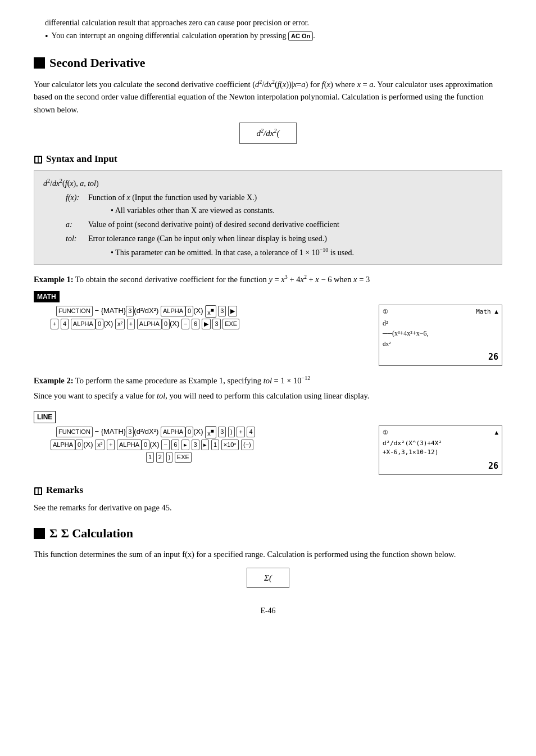 The width and height of the screenshot is (536, 756). Describe the element at coordinates (440, 433) in the screenshot. I see `disp2-top: ① ▲` at that location.